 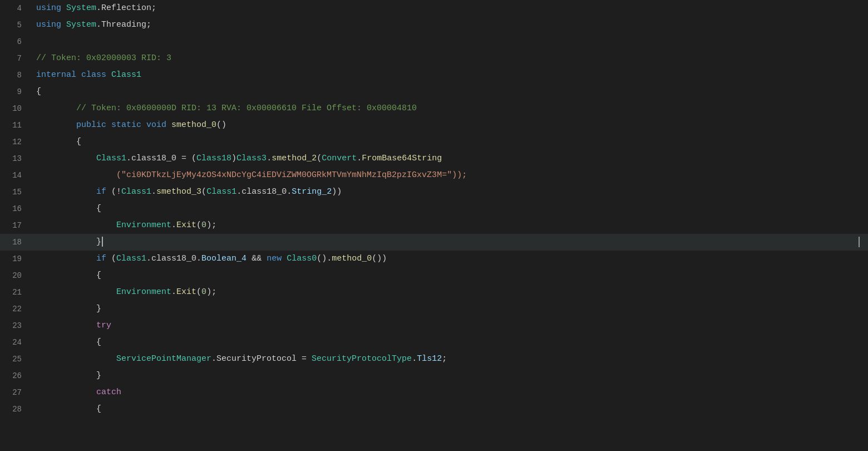 I want to click on code-line: 24 {, so click(x=434, y=342).